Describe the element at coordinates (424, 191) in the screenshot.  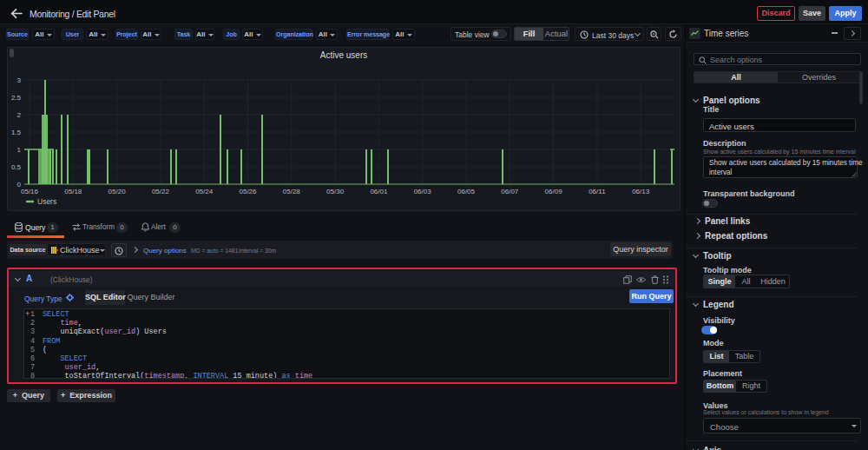
I see `svg-text: 06/03` at that location.